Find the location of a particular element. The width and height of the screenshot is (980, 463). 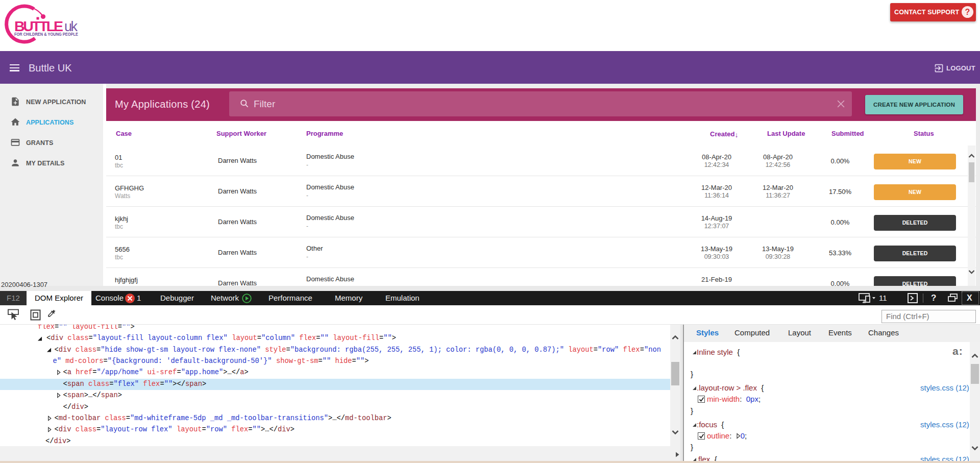

svg-text: FOR CHILDREN & YOUNG PEOPLE is located at coordinates (46, 34).